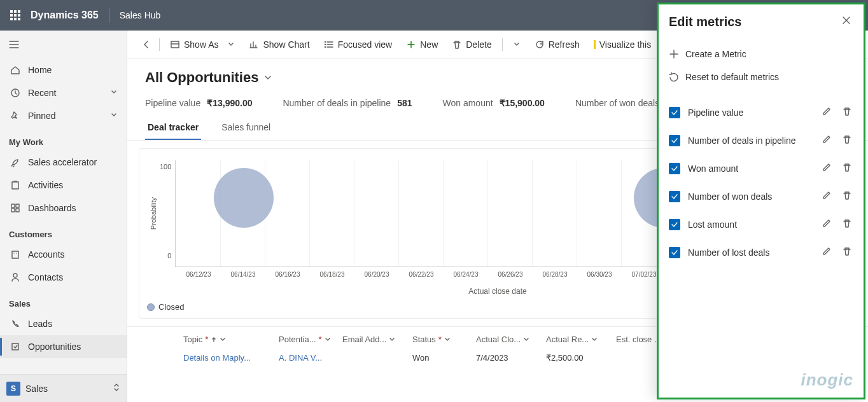 This screenshot has height=402, width=868. Describe the element at coordinates (358, 45) in the screenshot. I see `focused-view-button: Focused view` at that location.